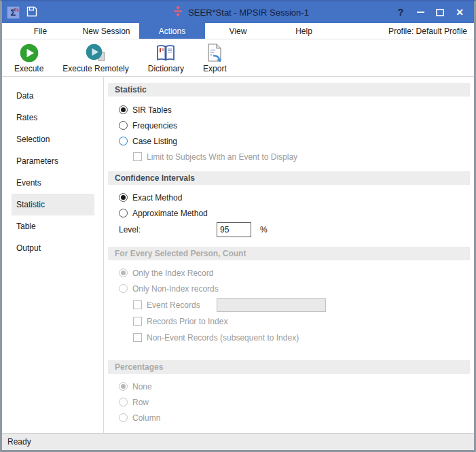 This screenshot has height=452, width=476. Describe the element at coordinates (147, 418) in the screenshot. I see `radio-label: Column` at that location.